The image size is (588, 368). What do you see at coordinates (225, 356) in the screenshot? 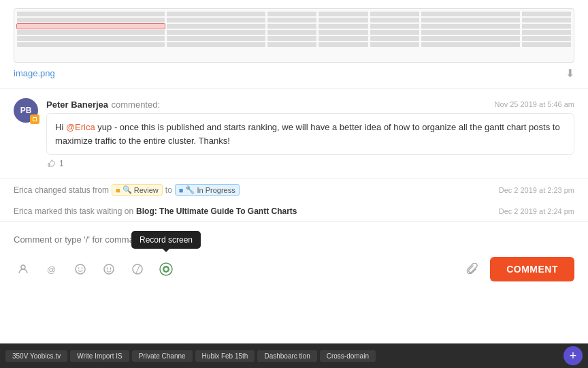
I see `taskbar-item-3: Hubix Feb 15th` at bounding box center [225, 356].